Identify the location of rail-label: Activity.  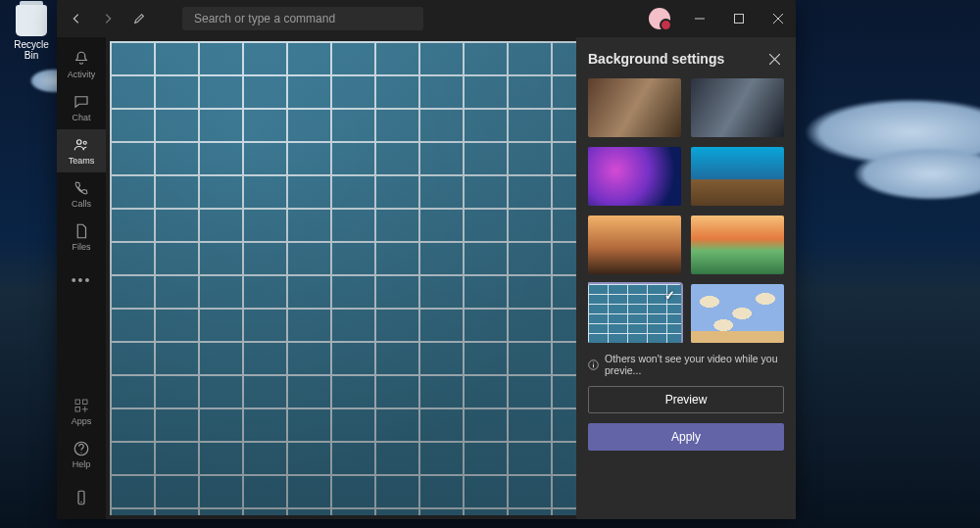
(82, 74).